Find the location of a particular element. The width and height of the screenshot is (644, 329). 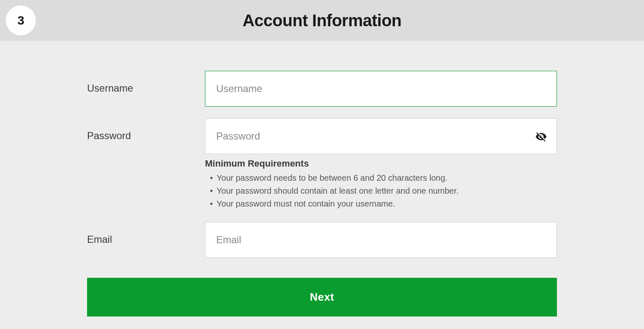

requirement-item: Your password should contain at least on… is located at coordinates (383, 191).